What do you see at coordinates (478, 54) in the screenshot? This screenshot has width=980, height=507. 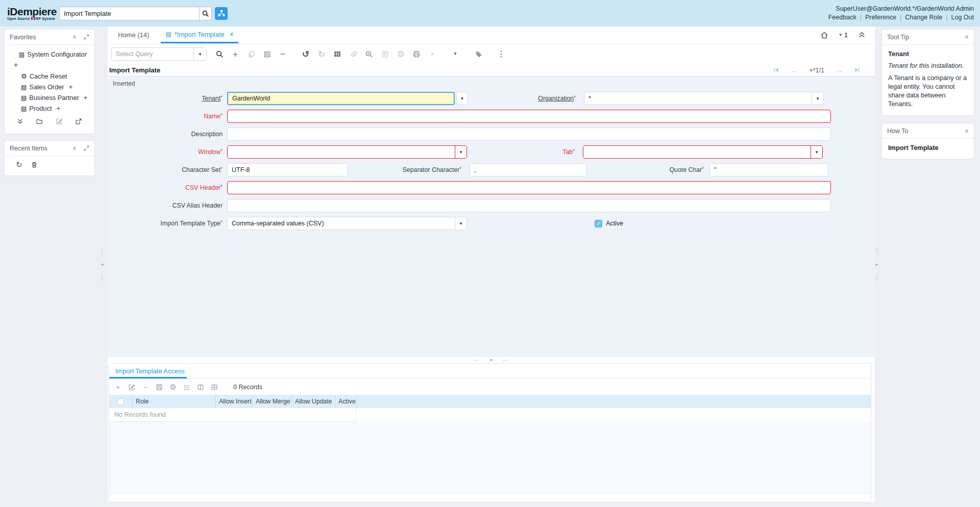 I see `label-tag-icon` at bounding box center [478, 54].